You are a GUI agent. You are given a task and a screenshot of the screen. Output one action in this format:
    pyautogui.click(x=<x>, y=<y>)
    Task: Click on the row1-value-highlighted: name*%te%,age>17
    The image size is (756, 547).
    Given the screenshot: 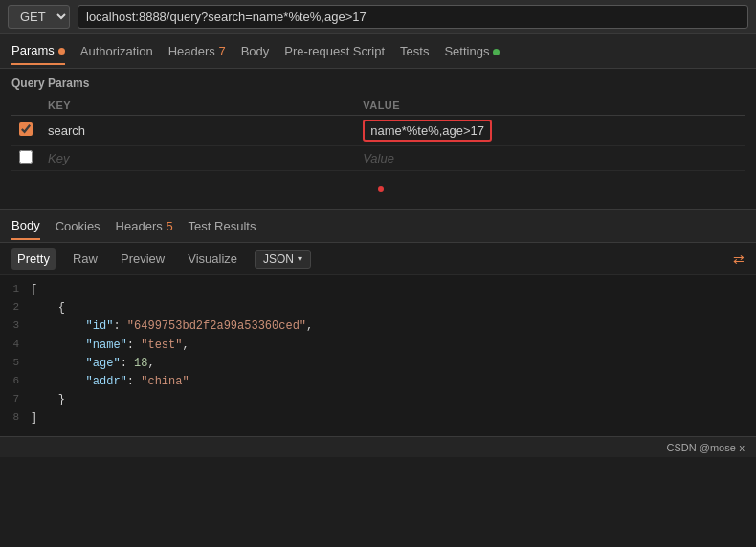 What is the action you would take?
    pyautogui.click(x=427, y=130)
    